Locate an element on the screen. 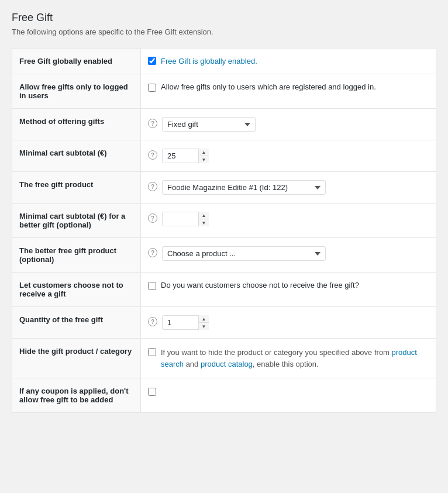 The image size is (448, 493). row-free-gift-product: The free gift product?Foodie Magazine Ed… is located at coordinates (225, 188).